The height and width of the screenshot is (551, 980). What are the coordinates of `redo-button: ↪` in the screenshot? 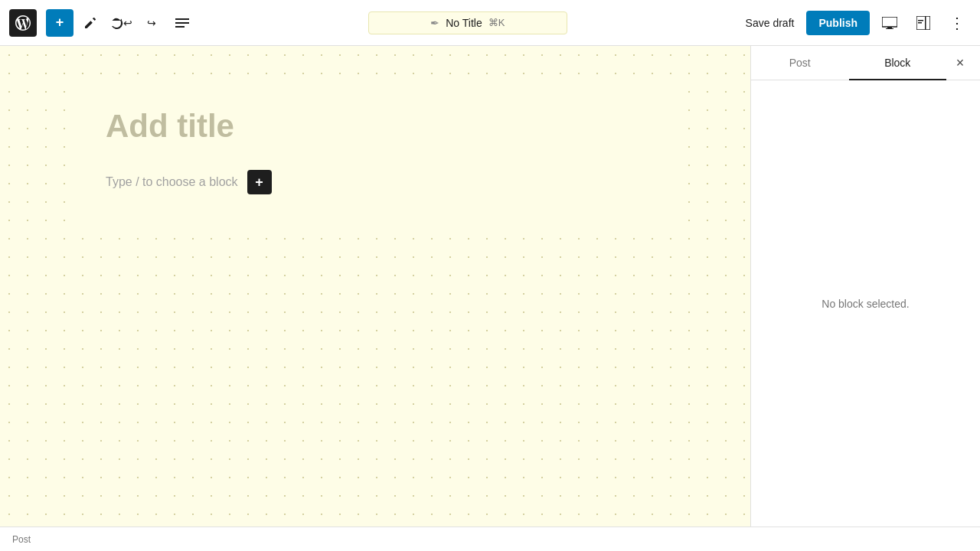 It's located at (152, 23).